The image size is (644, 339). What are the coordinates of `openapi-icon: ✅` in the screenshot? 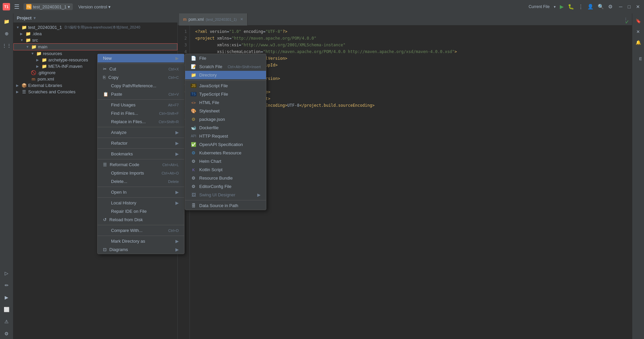 It's located at (194, 144).